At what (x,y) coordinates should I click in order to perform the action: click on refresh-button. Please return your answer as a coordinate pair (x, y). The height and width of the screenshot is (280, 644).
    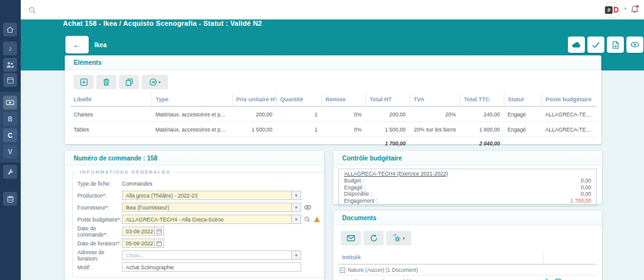
    Looking at the image, I should click on (374, 238).